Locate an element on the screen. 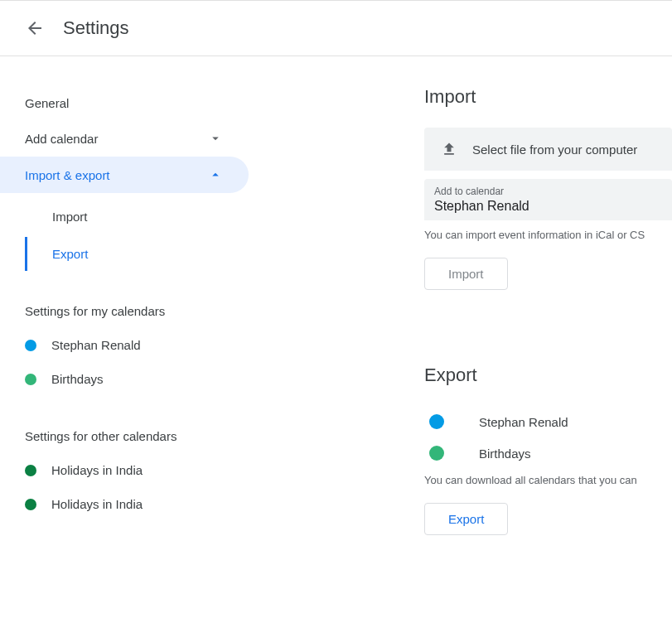 The width and height of the screenshot is (672, 618). upload-icon is located at coordinates (449, 149).